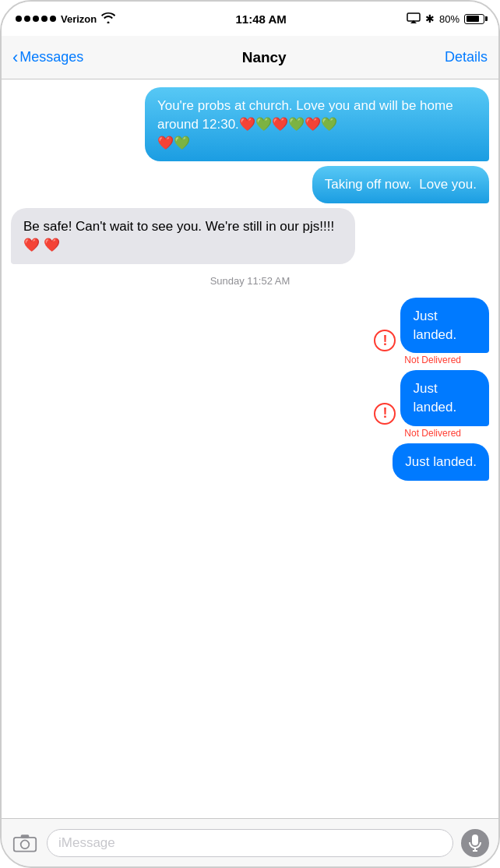 This screenshot has height=868, width=500. I want to click on status-right: ✱ 80%, so click(445, 19).